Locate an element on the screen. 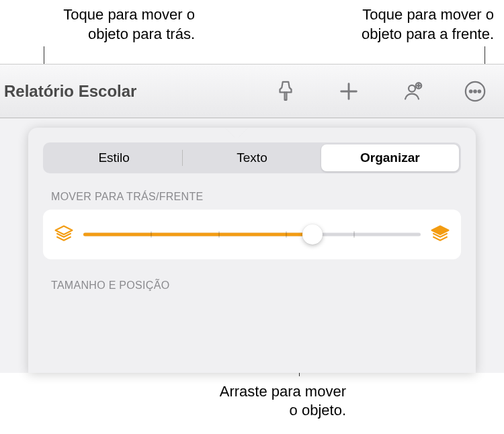  callout-back: Toque para mover o objeto para trás. is located at coordinates (114, 24).